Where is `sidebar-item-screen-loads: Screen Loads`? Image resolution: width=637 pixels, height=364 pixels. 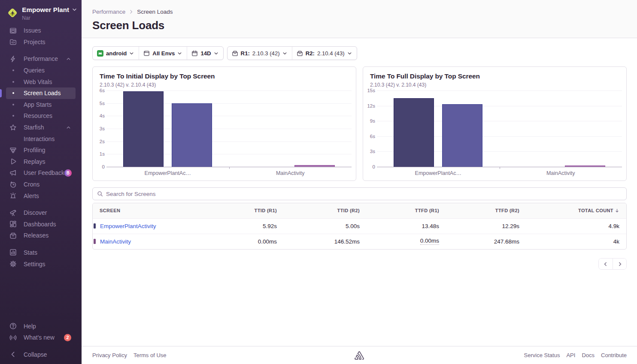
sidebar-item-screen-loads: Screen Loads is located at coordinates (41, 93).